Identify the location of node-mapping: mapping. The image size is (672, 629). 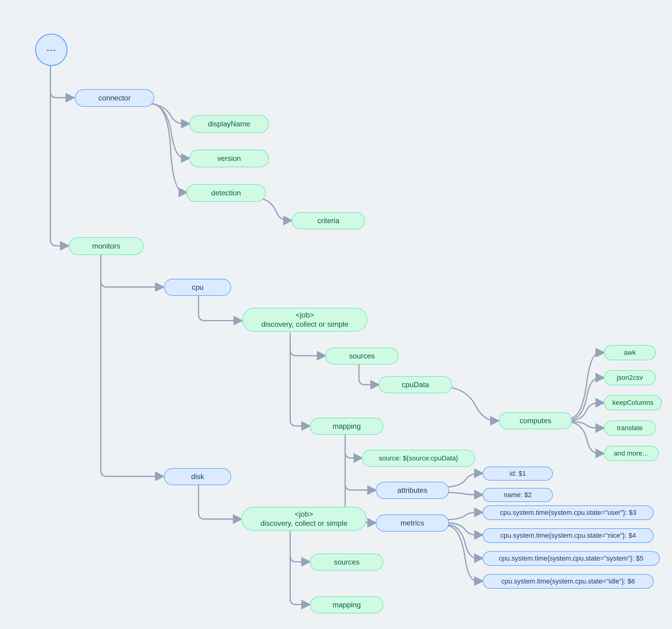
(347, 426).